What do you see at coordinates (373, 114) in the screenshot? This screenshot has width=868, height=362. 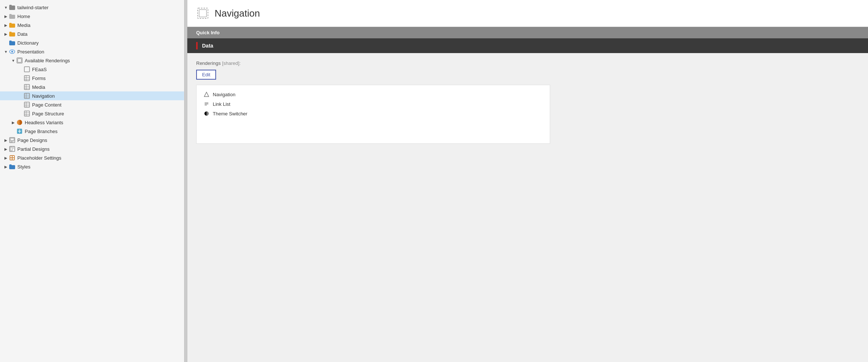 I see `renderings-box: Navigation Link List` at bounding box center [373, 114].